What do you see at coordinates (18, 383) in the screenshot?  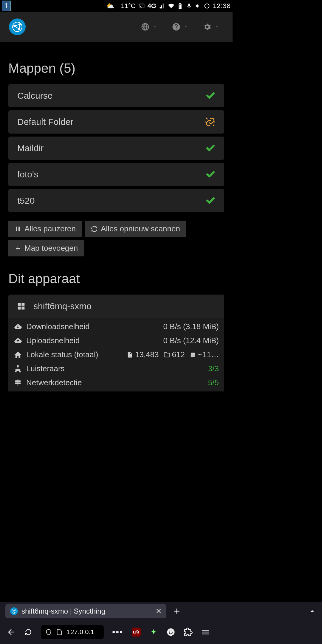 I see `signpost-icon` at bounding box center [18, 383].